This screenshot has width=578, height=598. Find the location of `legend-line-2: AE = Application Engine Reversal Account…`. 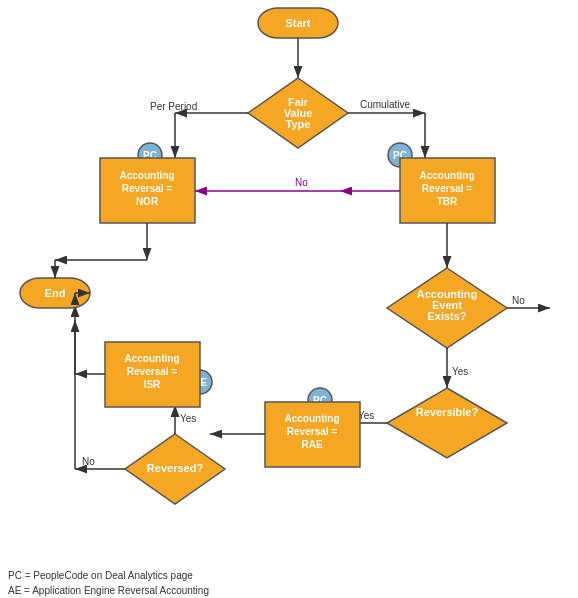

legend-line-2: AE = Application Engine Reversal Account… is located at coordinates (108, 590).